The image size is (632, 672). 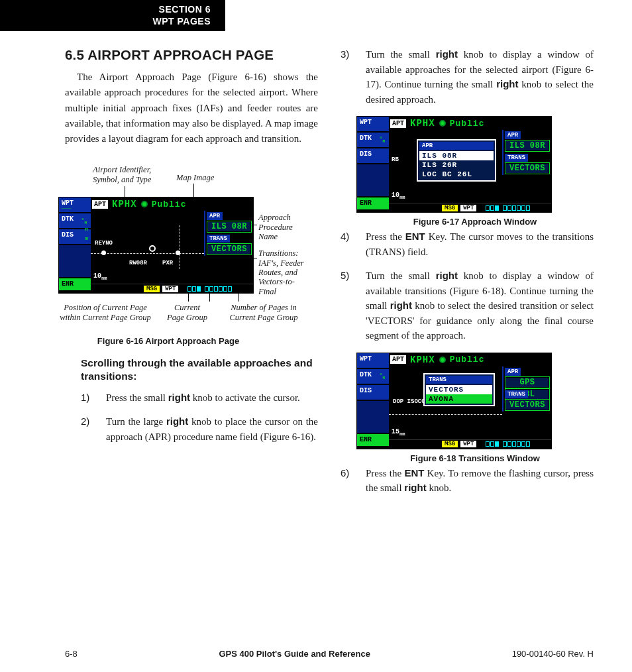 I want to click on callout-apr-name: Approach Procedure Name, so click(x=276, y=227).